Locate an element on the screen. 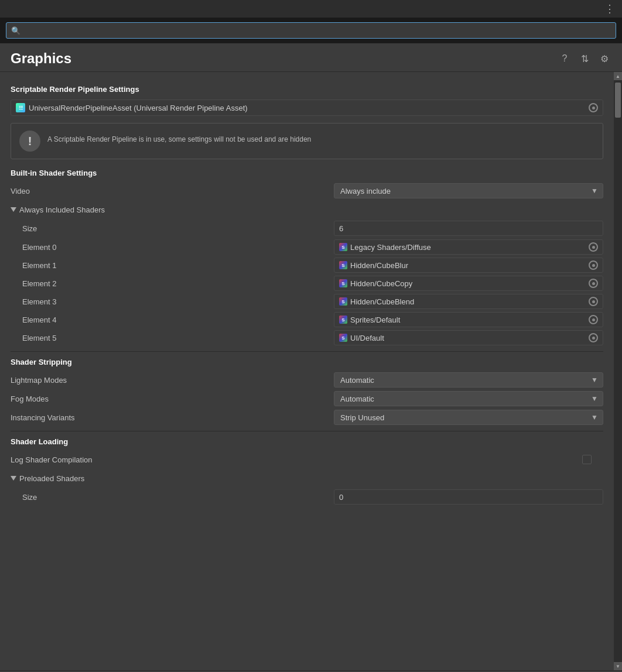  element-4-label: Element 4 is located at coordinates (34, 320).